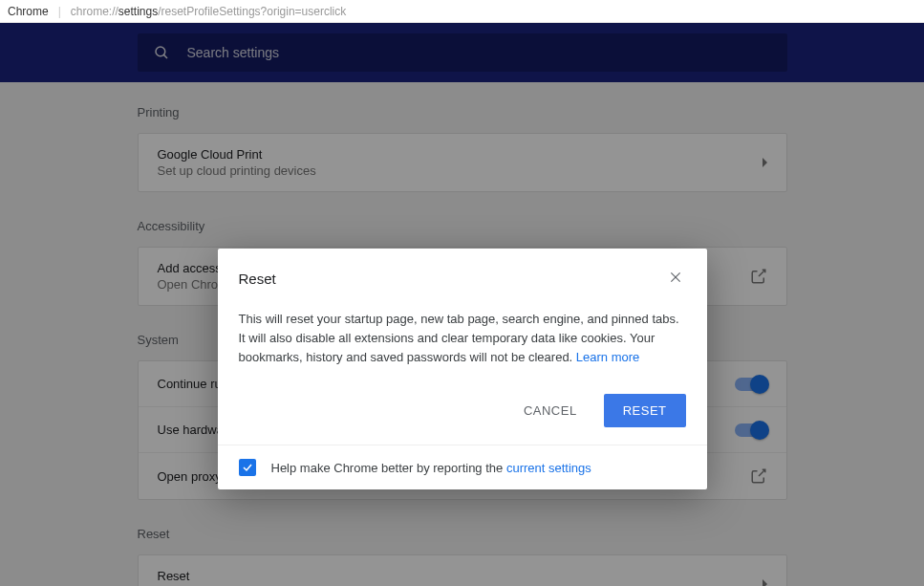  What do you see at coordinates (247, 467) in the screenshot?
I see `report-checkbox` at bounding box center [247, 467].